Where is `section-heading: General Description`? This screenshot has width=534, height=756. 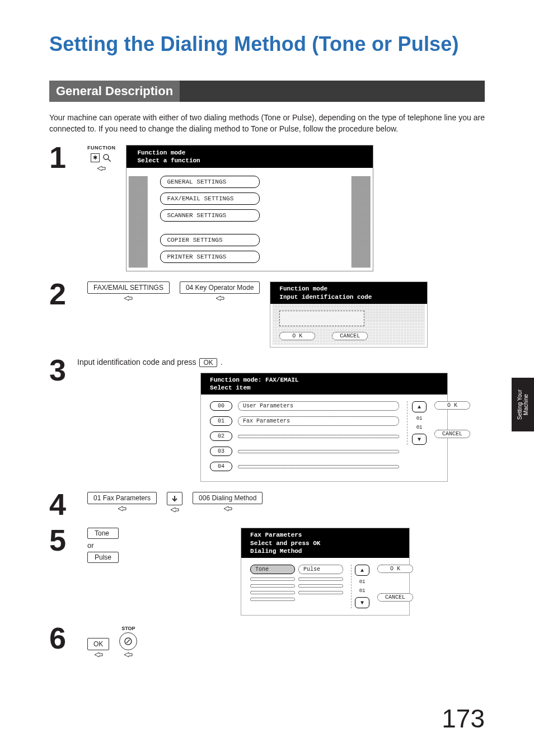
section-heading: General Description is located at coordinates (114, 91).